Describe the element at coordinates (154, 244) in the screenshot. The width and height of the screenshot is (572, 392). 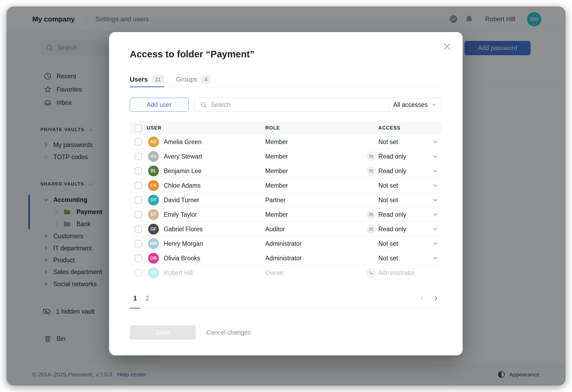
I see `avatar: HM` at that location.